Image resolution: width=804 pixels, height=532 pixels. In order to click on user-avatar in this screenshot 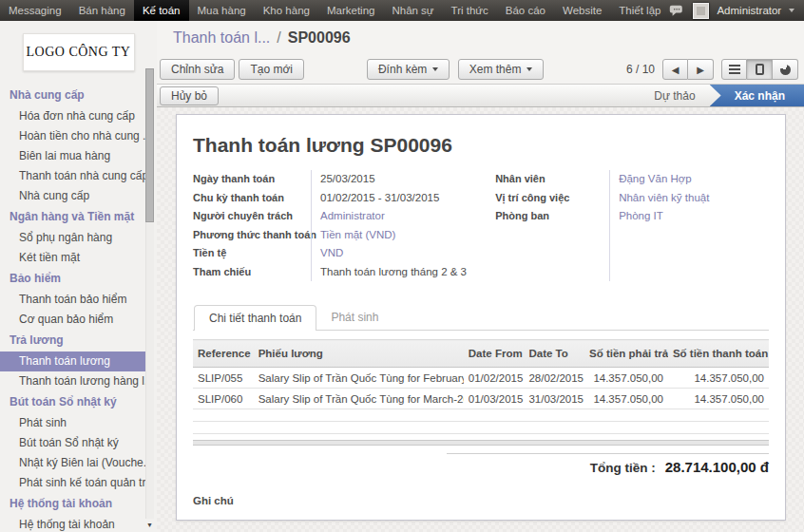, I will do `click(701, 11)`.